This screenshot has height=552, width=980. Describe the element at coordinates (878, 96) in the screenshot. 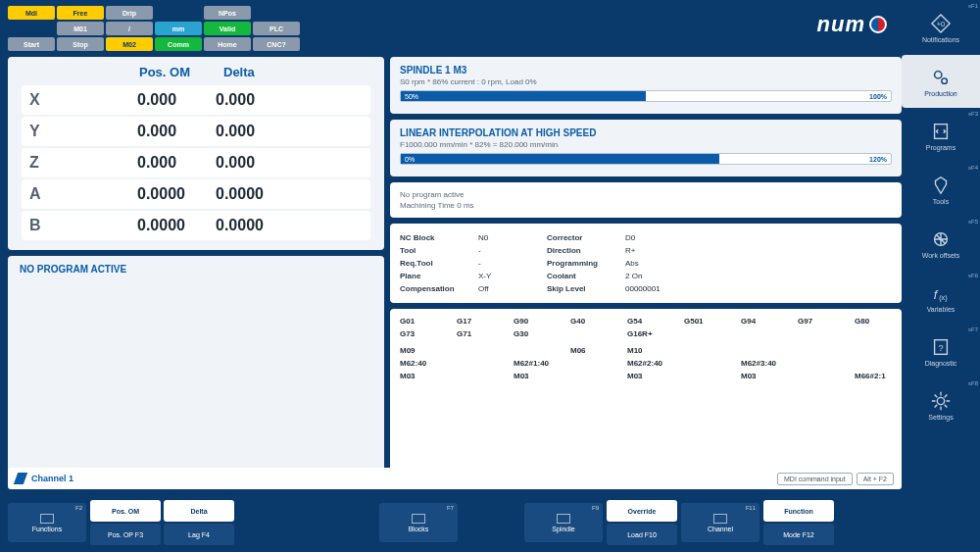

I see `spindle-bar-label: 100%` at that location.